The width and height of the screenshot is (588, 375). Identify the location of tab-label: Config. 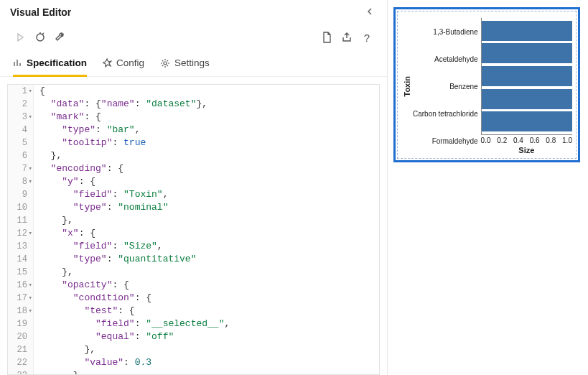
(131, 63).